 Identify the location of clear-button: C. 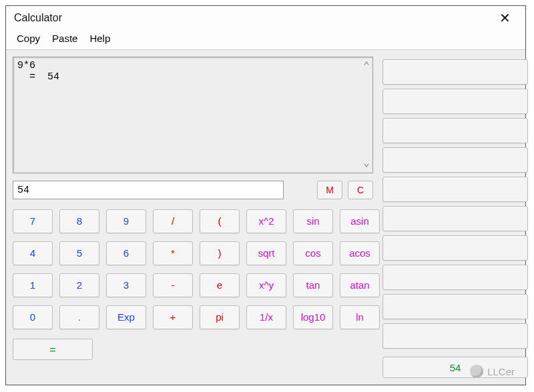
(360, 190).